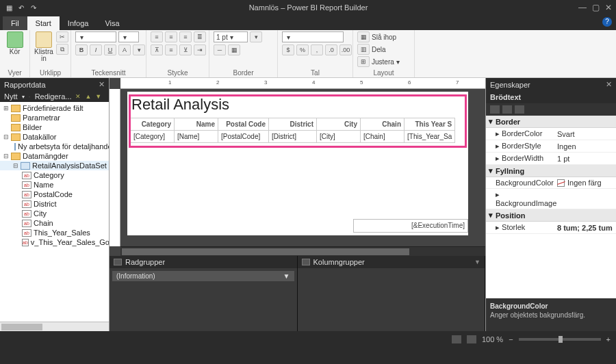 This screenshot has width=616, height=364. Describe the element at coordinates (157, 50) in the screenshot. I see `valign-top-icon: ⊼` at that location.